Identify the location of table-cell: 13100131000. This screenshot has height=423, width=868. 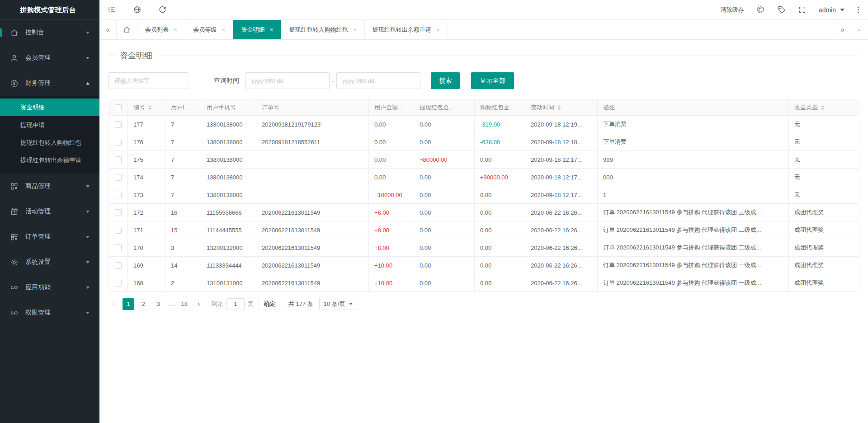
(229, 283).